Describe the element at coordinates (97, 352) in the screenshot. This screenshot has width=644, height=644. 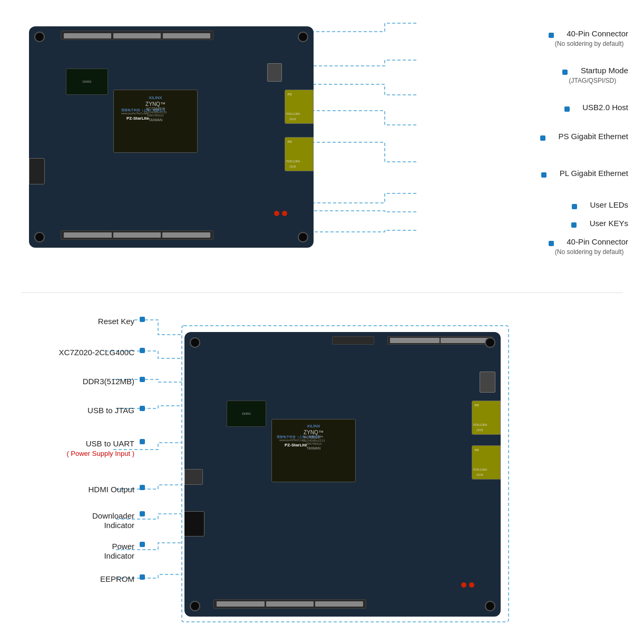
I see `label-text-xc7z020: XC7Z020-2CLG400C` at that location.